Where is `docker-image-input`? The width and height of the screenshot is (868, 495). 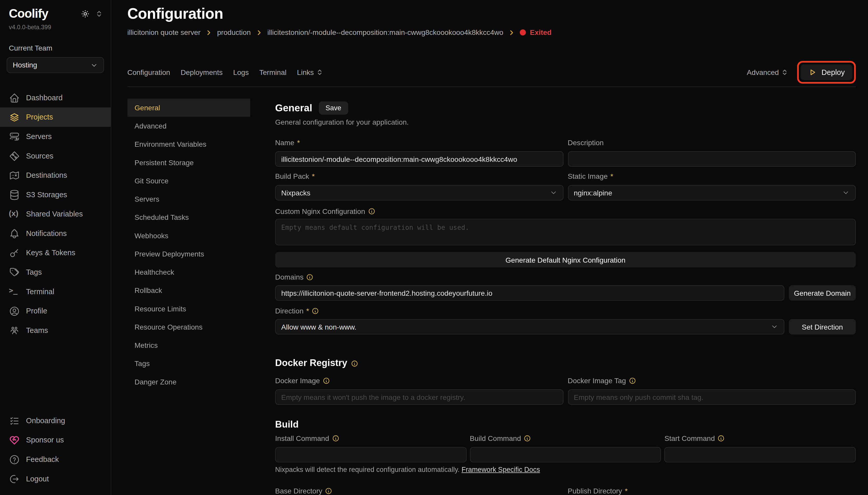
docker-image-input is located at coordinates (419, 397).